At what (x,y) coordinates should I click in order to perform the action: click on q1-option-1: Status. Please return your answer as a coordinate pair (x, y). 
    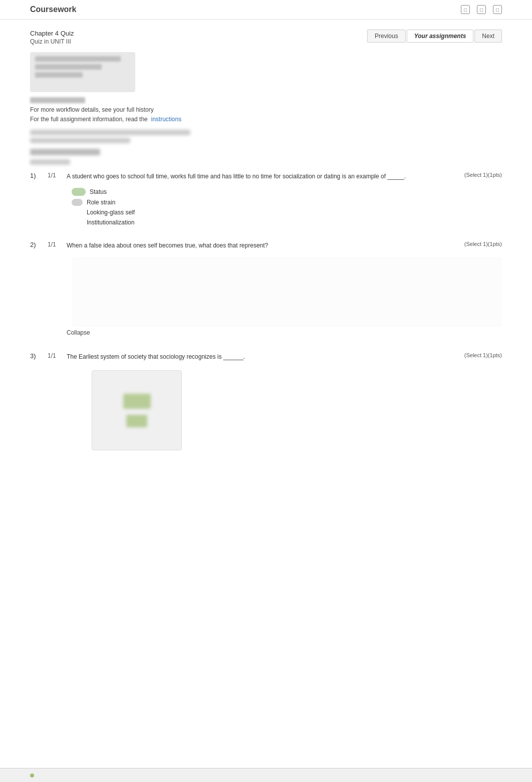
    Looking at the image, I should click on (287, 192).